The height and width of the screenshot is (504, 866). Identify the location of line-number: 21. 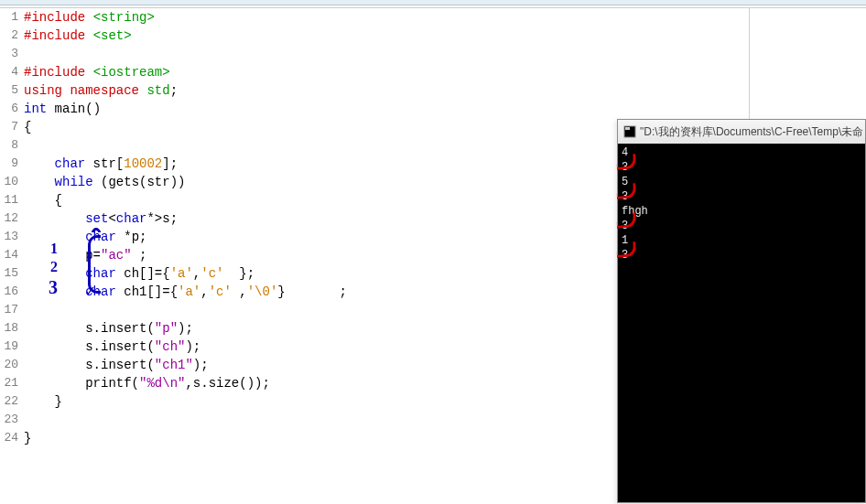
(12, 383).